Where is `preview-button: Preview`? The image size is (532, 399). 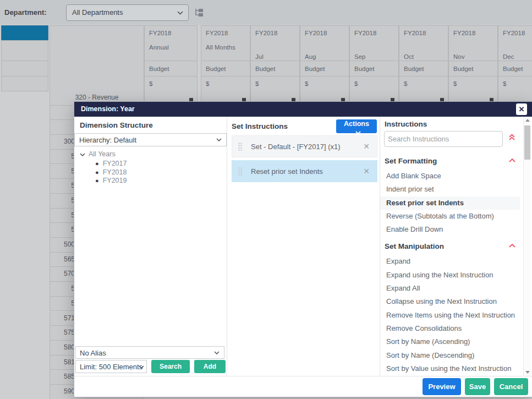
preview-button: Preview is located at coordinates (442, 386).